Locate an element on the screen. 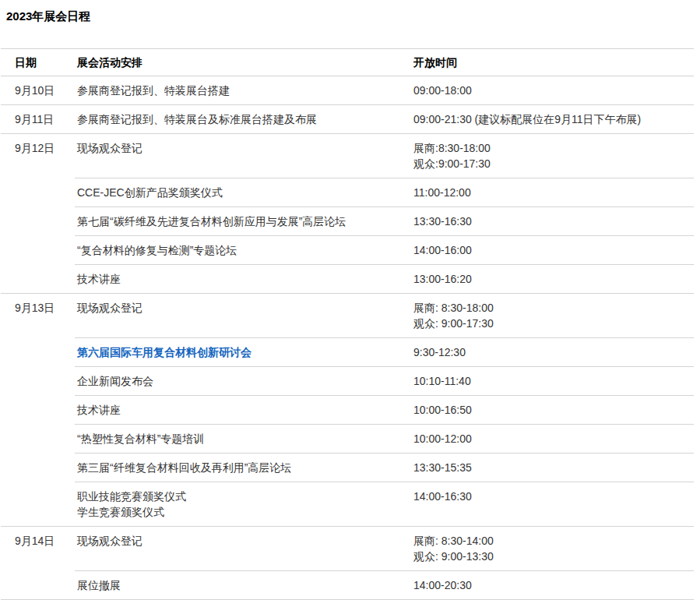 The image size is (700, 600). table-row: 9月10日参展商登记报到、特装展台搭建09:00-18:00 is located at coordinates (347, 90).